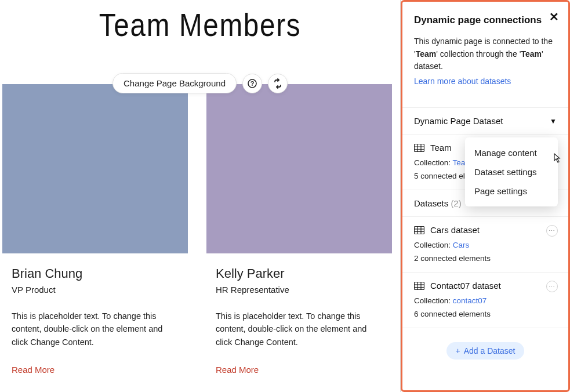  I want to click on desc-text: ' collection through the ', so click(478, 54).